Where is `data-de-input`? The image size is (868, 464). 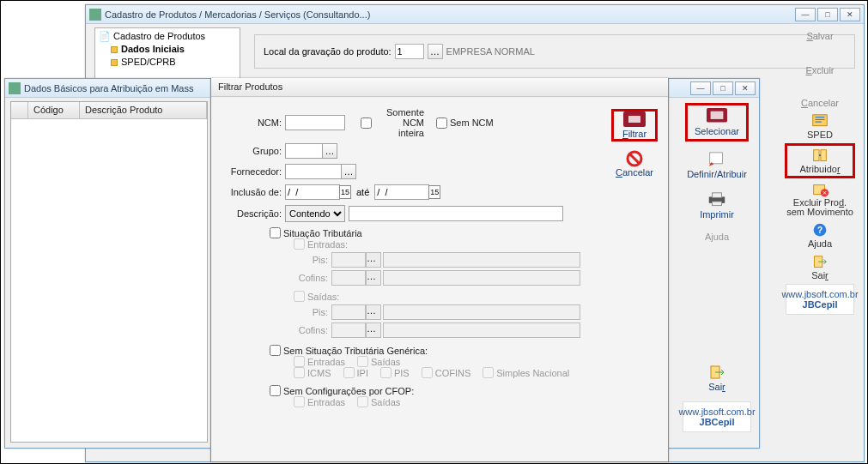
data-de-input is located at coordinates (313, 192).